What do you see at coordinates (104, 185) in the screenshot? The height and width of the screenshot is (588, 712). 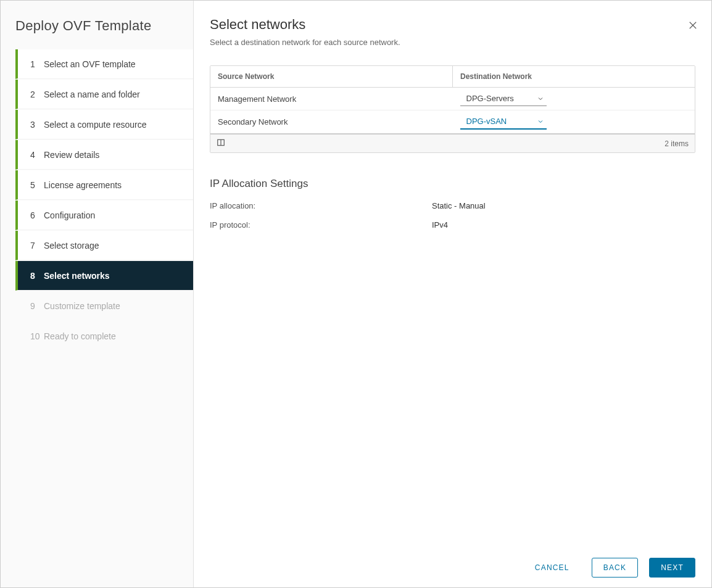 I see `wizard-step-5: 5License agreements` at bounding box center [104, 185].